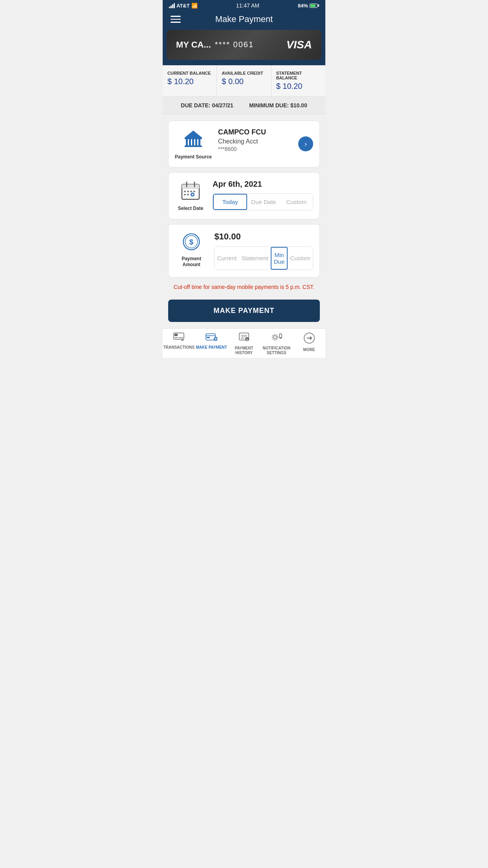  Describe the element at coordinates (183, 6) in the screenshot. I see `carrier-label: AT&T` at that location.